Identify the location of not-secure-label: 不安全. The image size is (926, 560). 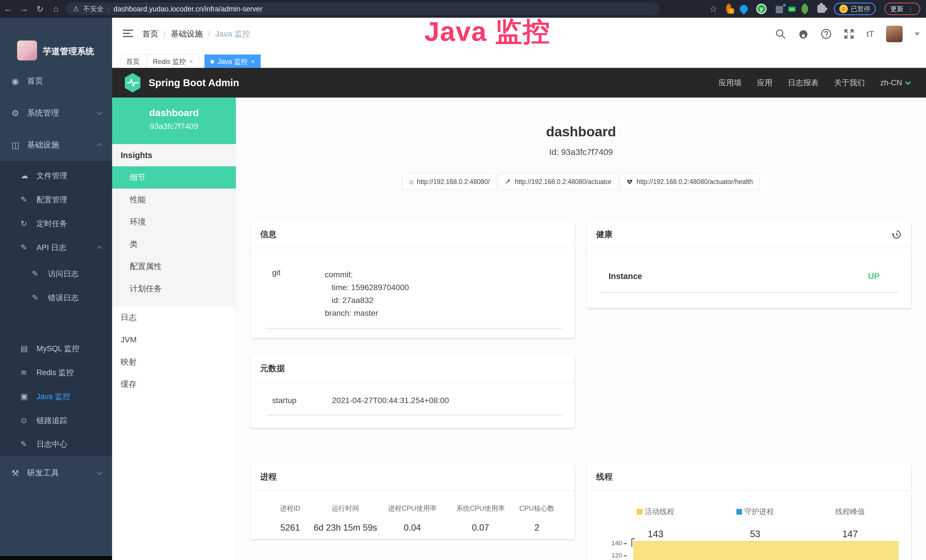
(94, 9).